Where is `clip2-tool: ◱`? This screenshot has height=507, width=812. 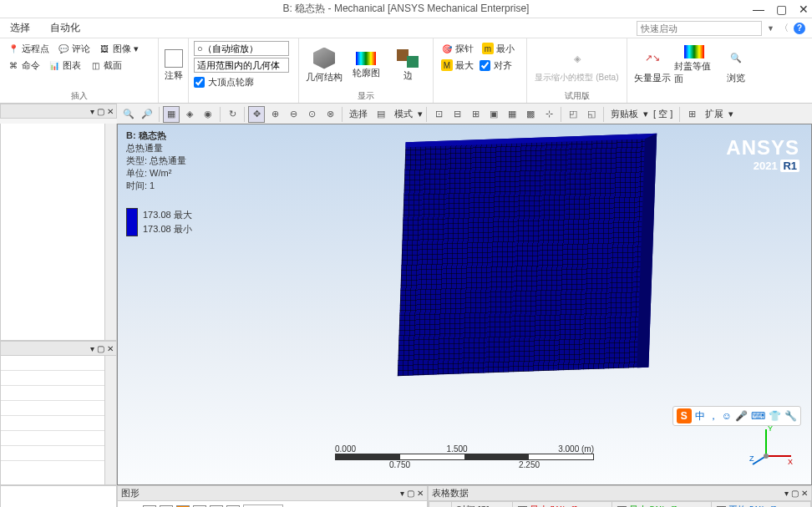
clip2-tool: ◱ is located at coordinates (591, 114).